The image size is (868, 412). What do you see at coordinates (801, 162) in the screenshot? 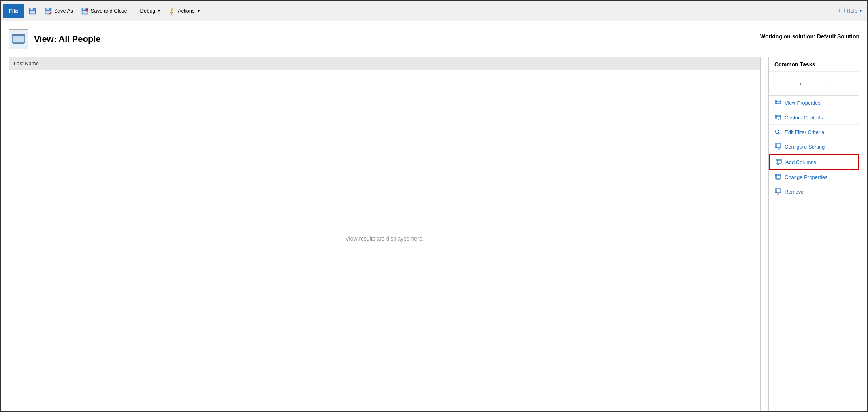
I see `add-columns-label: Add Columns` at bounding box center [801, 162].